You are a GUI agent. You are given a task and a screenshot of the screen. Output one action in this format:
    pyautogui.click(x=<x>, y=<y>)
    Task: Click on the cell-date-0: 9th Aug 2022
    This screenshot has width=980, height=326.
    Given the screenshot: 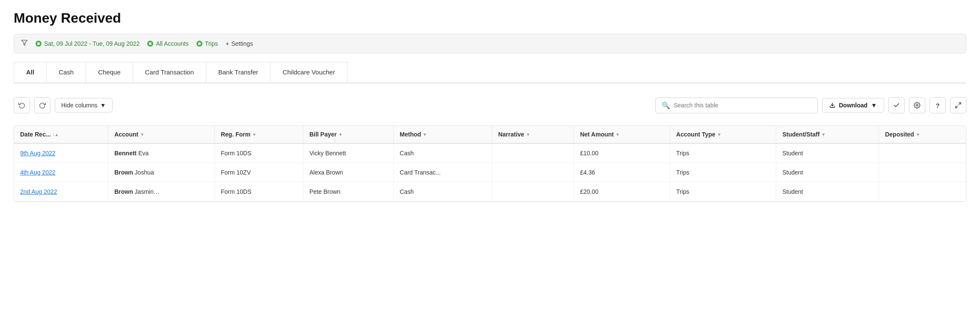 What is the action you would take?
    pyautogui.click(x=61, y=153)
    